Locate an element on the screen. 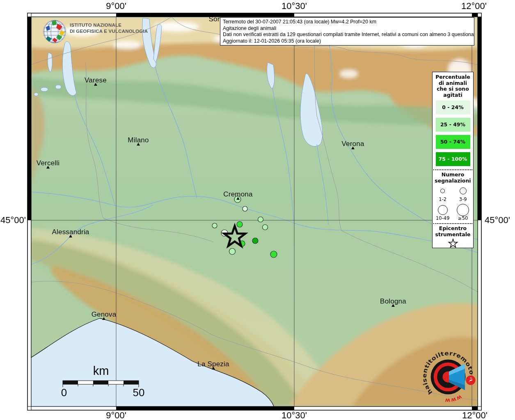 This screenshot has height=420, width=515. legend-panel: Percentuale di animali che si sono agita… is located at coordinates (453, 160).